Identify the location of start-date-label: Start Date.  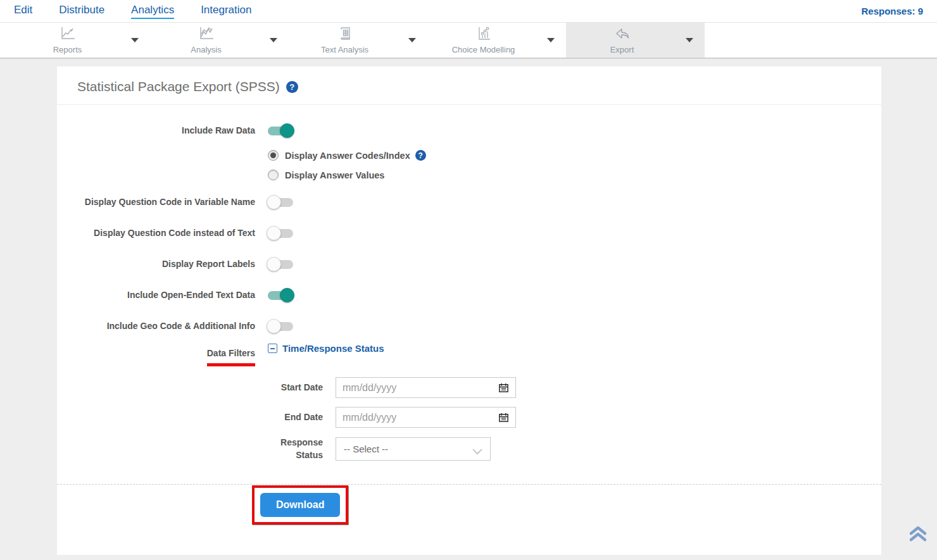
(190, 388).